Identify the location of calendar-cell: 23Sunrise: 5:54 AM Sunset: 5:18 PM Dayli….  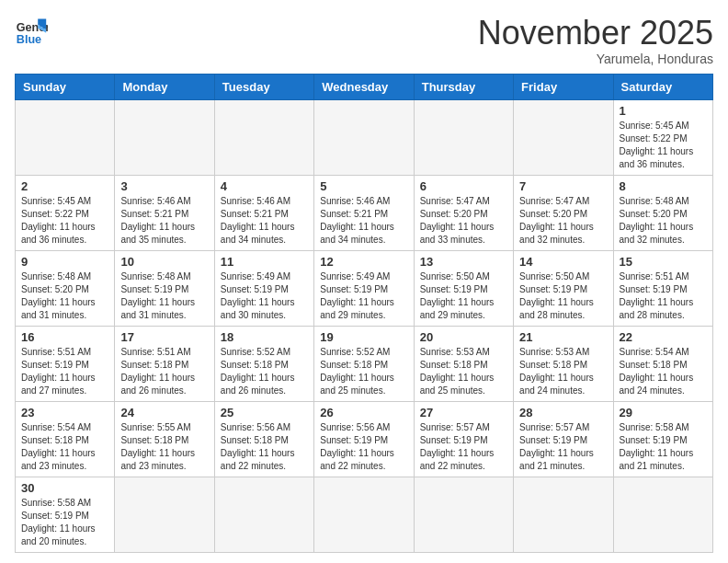
(65, 439).